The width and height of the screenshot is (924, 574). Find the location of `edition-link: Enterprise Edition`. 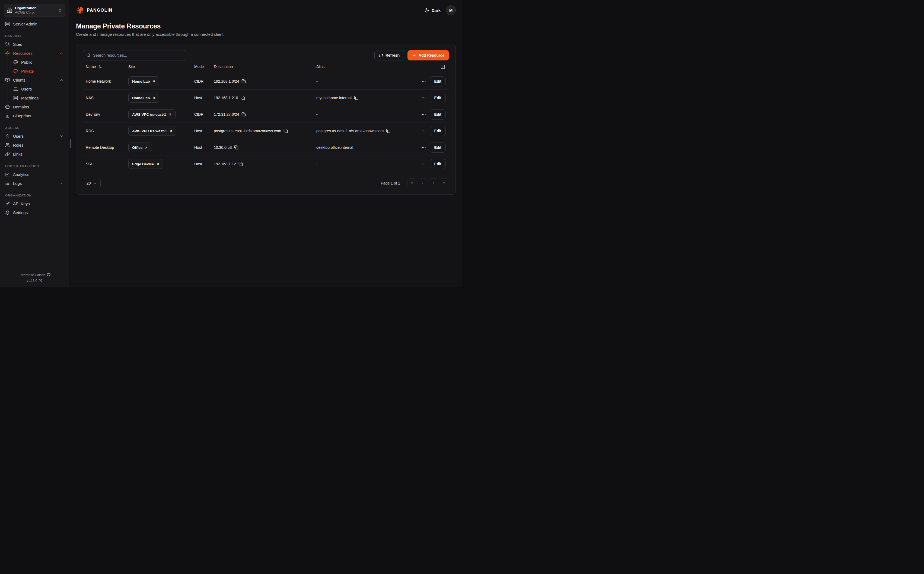

edition-link: Enterprise Edition is located at coordinates (34, 275).